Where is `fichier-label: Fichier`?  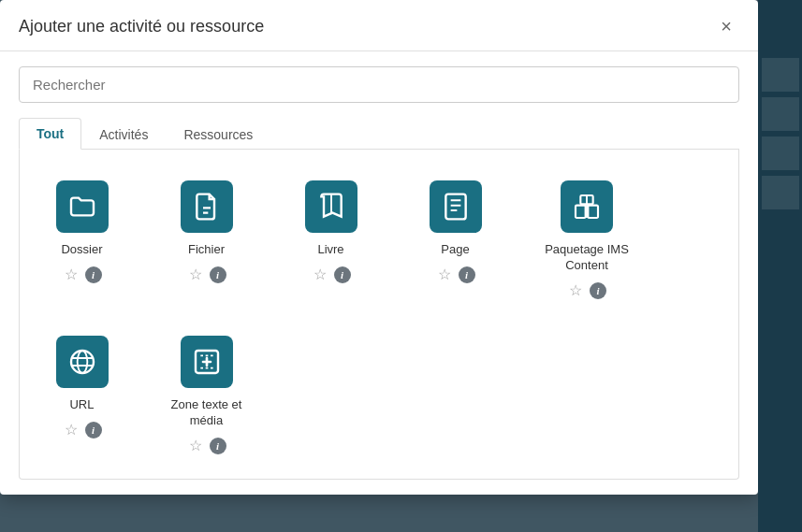
fichier-label: Fichier is located at coordinates (206, 251).